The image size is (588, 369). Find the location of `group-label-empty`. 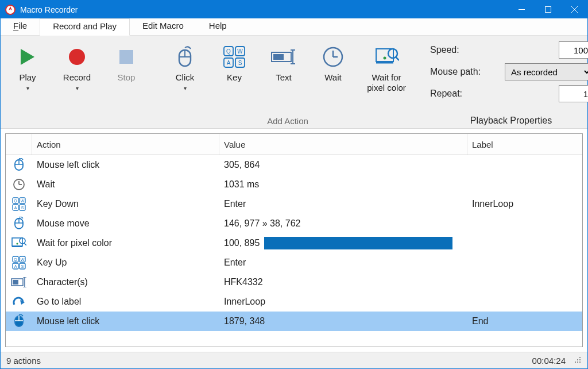

group-label-empty is located at coordinates (77, 121).